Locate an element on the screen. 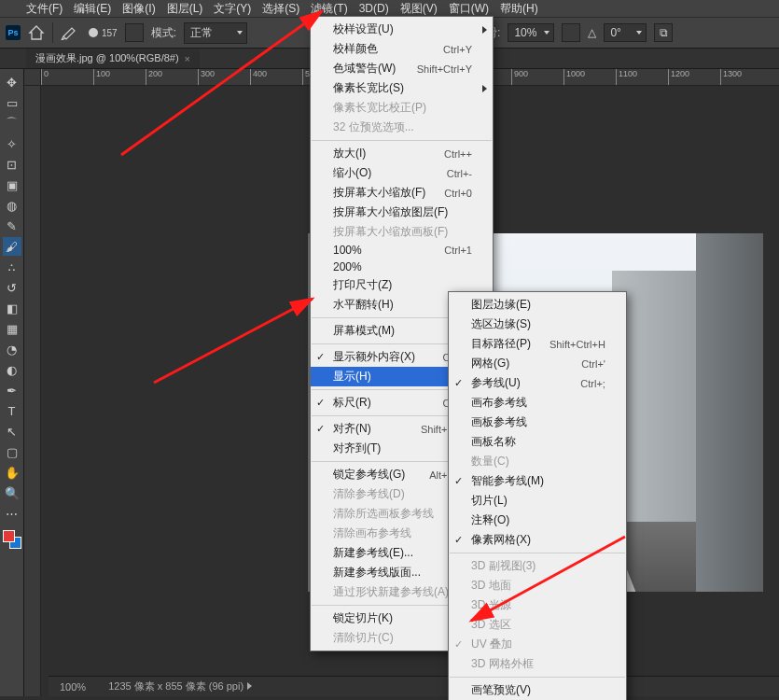 The image size is (779, 700). menu-item: 参考线(U)Ctrl+; is located at coordinates (537, 383).